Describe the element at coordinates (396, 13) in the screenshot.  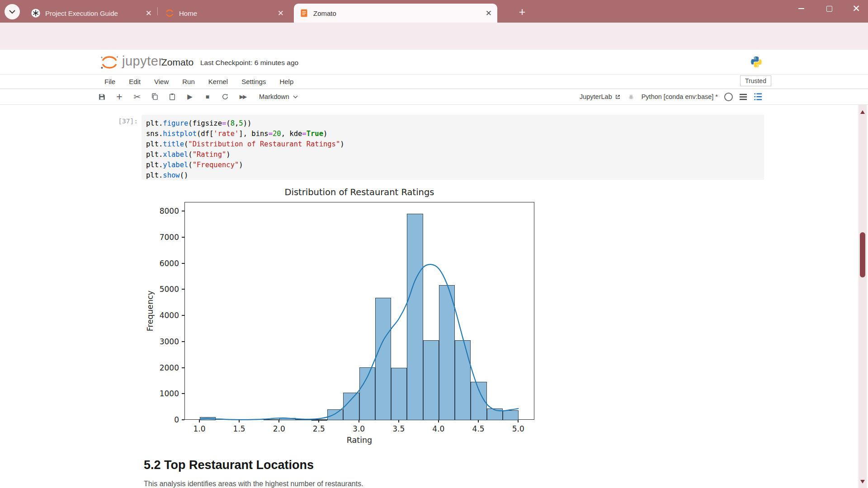
I see `browser-tab-zomato-active: Zomato ✕` at that location.